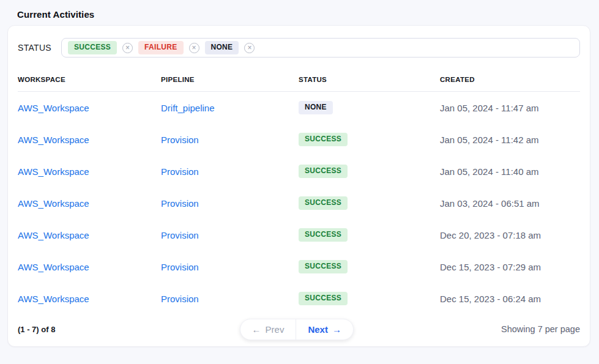 The width and height of the screenshot is (599, 364). I want to click on created-timestamp: Jan 05, 2024 - 11:47 am, so click(510, 108).